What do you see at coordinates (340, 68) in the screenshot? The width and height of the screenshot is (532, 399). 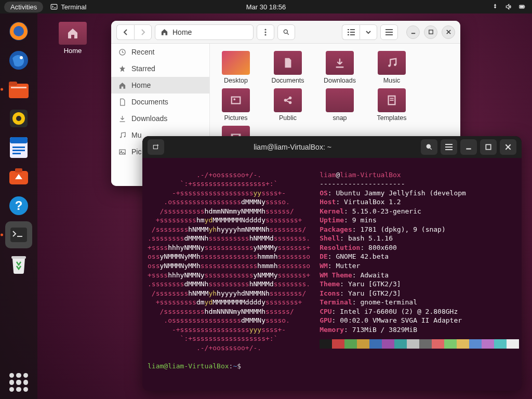 I see `folder-downloads: Downloads` at bounding box center [340, 68].